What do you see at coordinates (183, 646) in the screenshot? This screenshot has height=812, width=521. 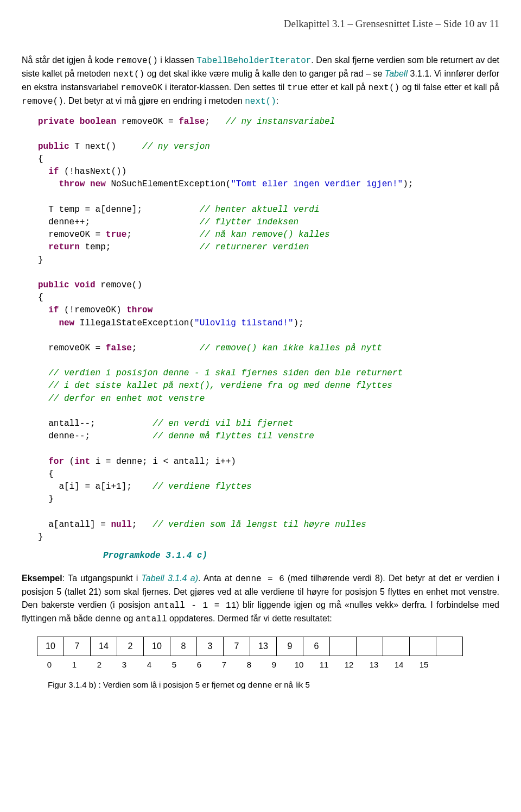 I see `array-cell: 8` at bounding box center [183, 646].